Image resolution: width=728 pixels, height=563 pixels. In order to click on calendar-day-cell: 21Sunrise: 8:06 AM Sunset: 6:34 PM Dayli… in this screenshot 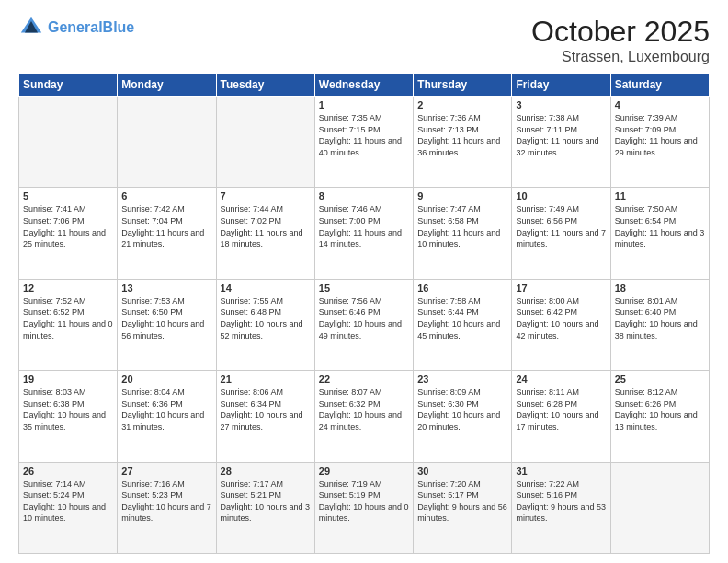, I will do `click(265, 416)`.